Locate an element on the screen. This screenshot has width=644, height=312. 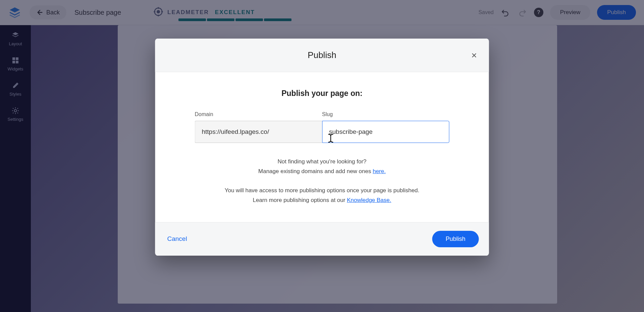
helper-line-3: You will have access to more publishing … is located at coordinates (322, 191).